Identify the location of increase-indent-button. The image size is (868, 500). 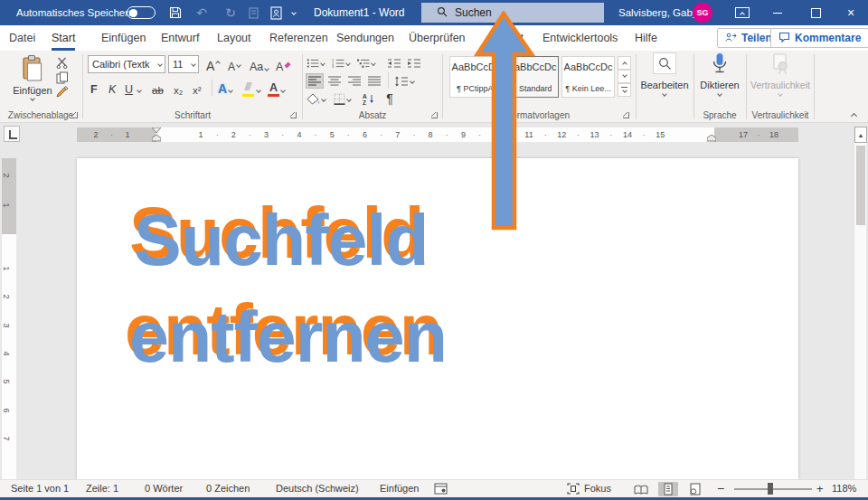
(414, 63).